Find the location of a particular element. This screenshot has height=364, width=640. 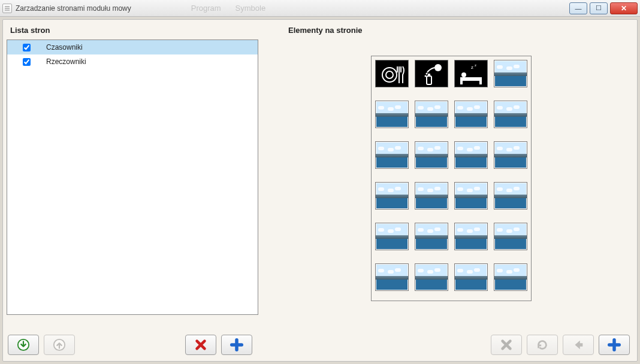

ghost-menu-item: Program is located at coordinates (206, 8).